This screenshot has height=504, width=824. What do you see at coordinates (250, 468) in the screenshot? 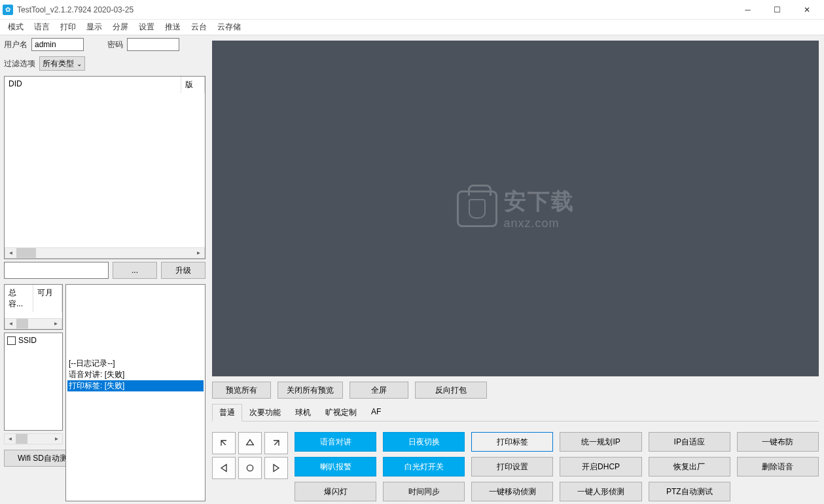
I see `ptz-center-button` at bounding box center [250, 468].